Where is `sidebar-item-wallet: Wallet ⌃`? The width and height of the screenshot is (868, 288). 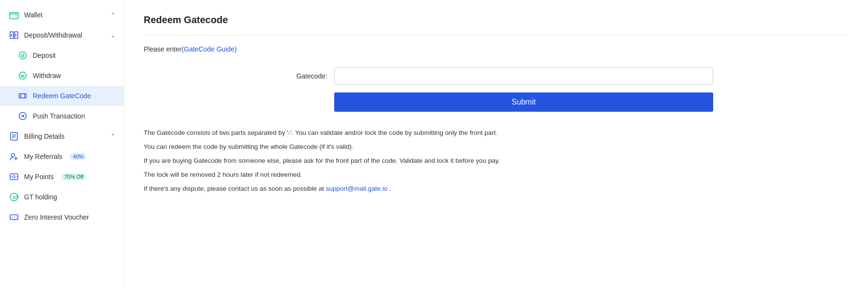 sidebar-item-wallet: Wallet ⌃ is located at coordinates (62, 15).